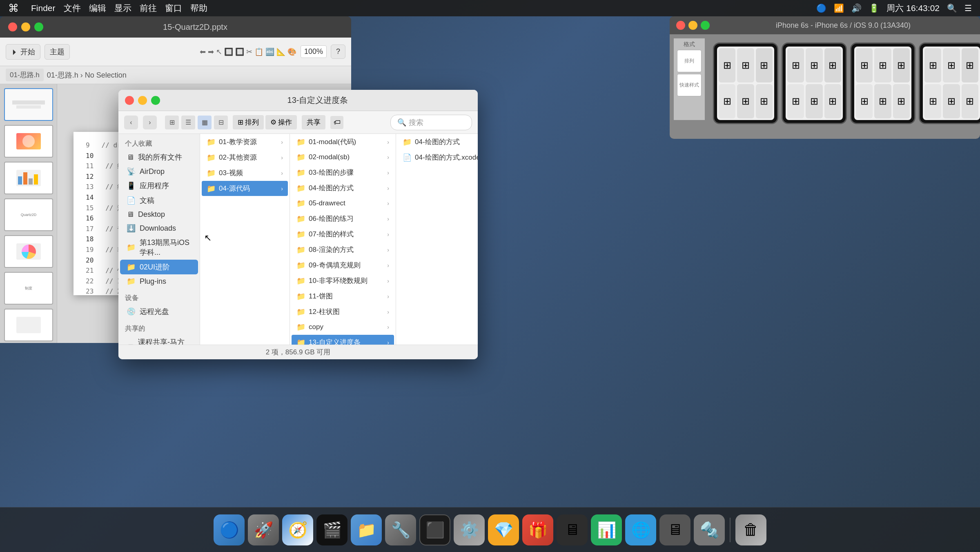  What do you see at coordinates (263, 530) in the screenshot?
I see `dock-launchpad: 🚀` at bounding box center [263, 530].